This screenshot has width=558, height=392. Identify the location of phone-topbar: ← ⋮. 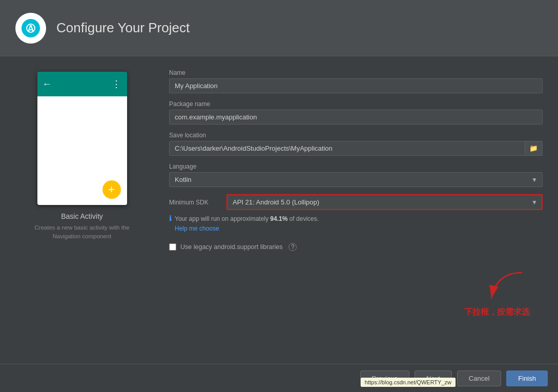
(82, 84).